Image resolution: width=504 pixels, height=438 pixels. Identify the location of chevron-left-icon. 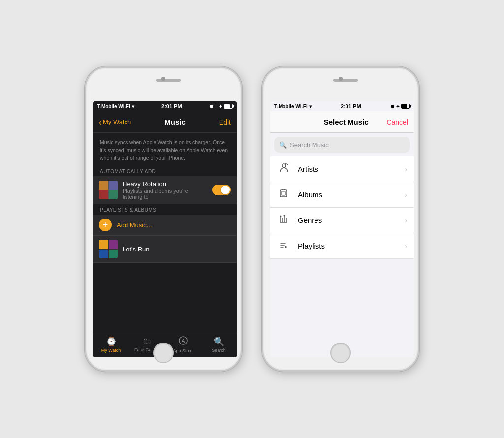
(100, 122).